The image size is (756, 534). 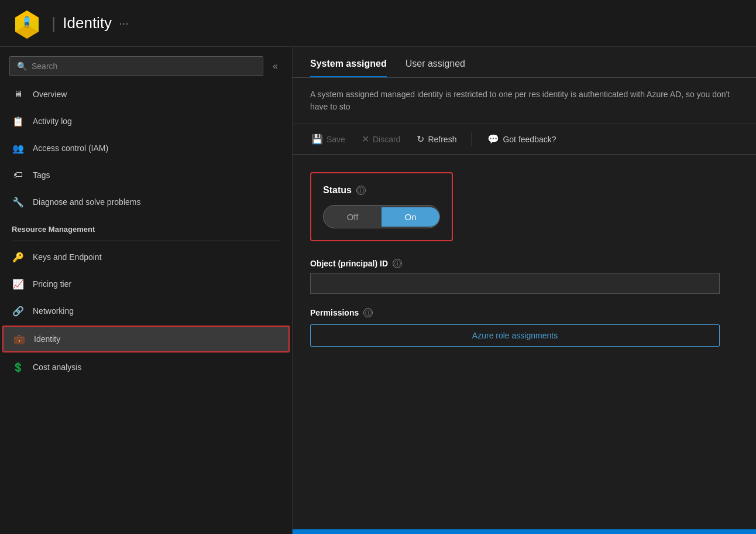 What do you see at coordinates (437, 139) in the screenshot?
I see `refresh-button: ↻ Refresh` at bounding box center [437, 139].